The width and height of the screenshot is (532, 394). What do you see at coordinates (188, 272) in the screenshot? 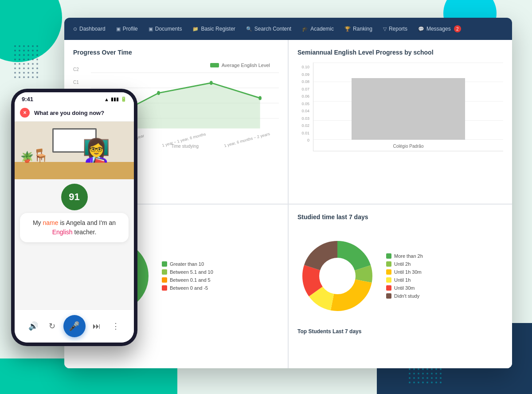
I see `legend-item-1: Between 5.1 and 10` at bounding box center [188, 272].